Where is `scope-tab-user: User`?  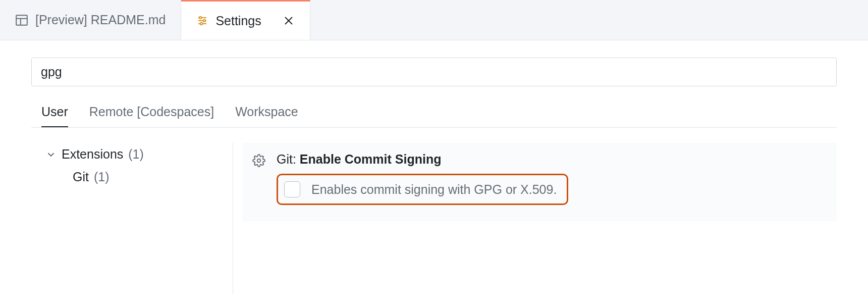
scope-tab-user: User is located at coordinates (55, 116).